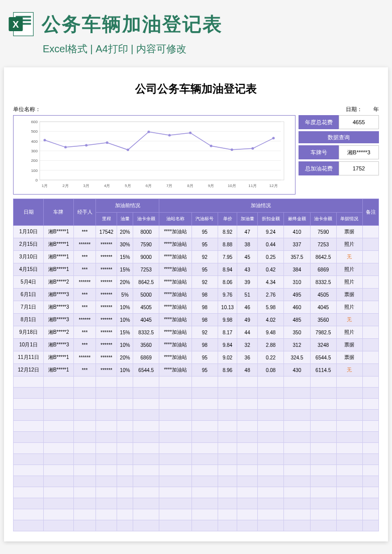 Image resolution: width=392 pixels, height=554 pixels. Describe the element at coordinates (323, 219) in the screenshot. I see `th-card-after: 油卡余额` at that location.